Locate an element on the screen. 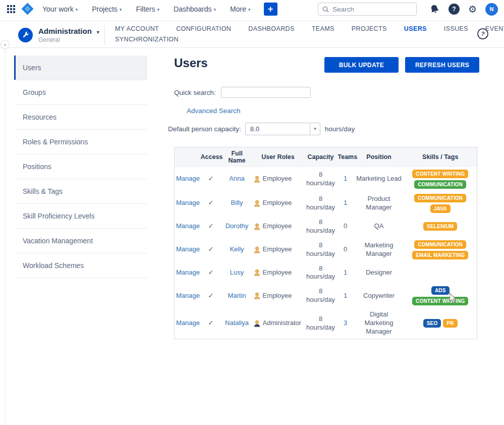 The width and height of the screenshot is (504, 425). admin-tab-dashboards: DASHBOARDS is located at coordinates (271, 29).